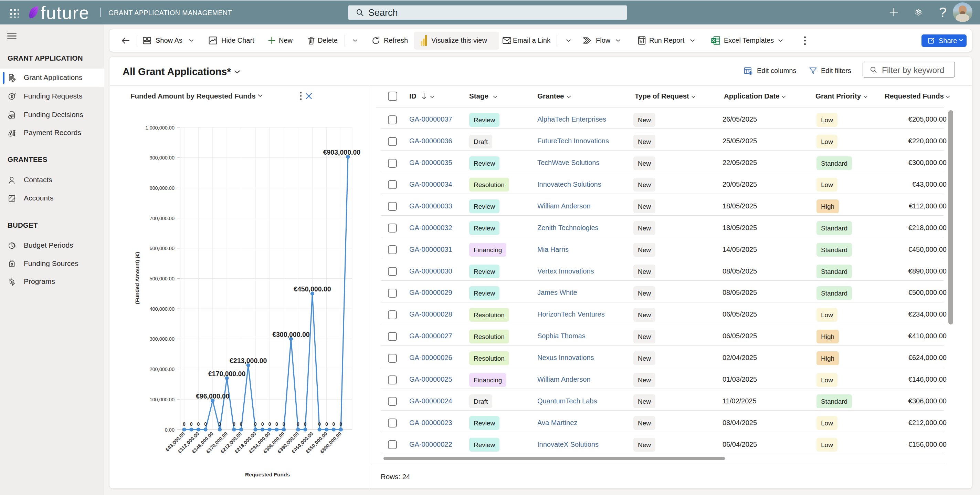 The image size is (980, 495). I want to click on svg-text: 800,000.00, so click(162, 188).